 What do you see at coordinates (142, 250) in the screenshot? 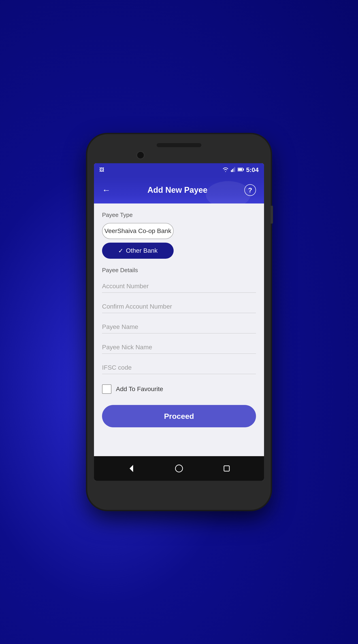
I see `other-bank-label: Other Bank` at bounding box center [142, 250].